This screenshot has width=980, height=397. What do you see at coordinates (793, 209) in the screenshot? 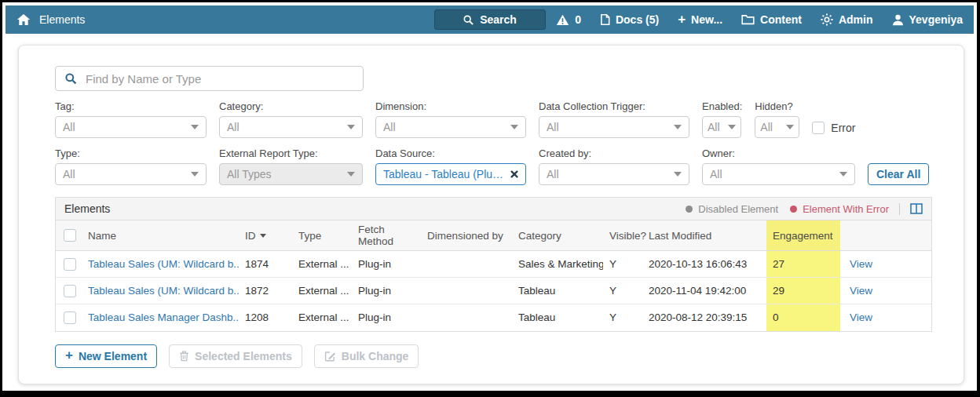
I see `error-dot-icon` at bounding box center [793, 209].